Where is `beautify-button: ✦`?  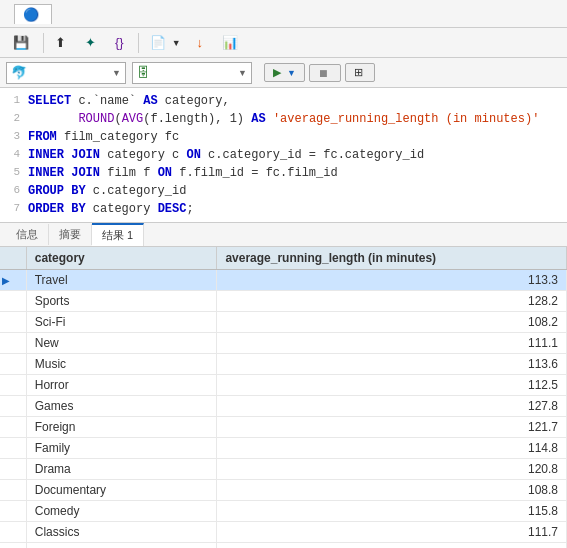 beautify-button: ✦ is located at coordinates (92, 42).